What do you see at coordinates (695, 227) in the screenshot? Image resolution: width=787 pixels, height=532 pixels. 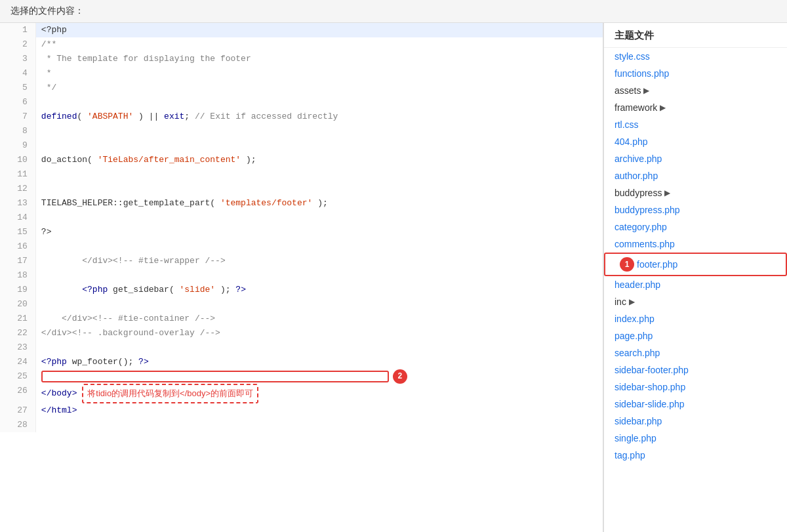 I see `sidebar-item-category-php: category.php` at bounding box center [695, 227].